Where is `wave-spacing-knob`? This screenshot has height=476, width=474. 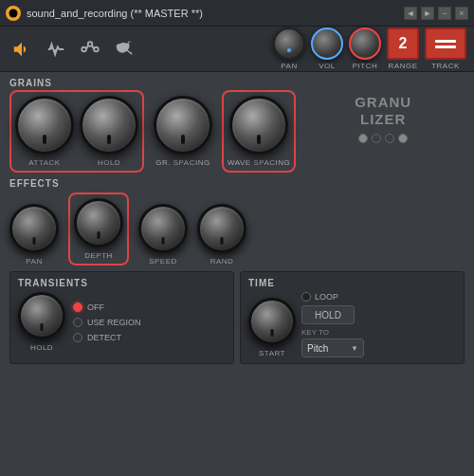 wave-spacing-knob is located at coordinates (259, 125).